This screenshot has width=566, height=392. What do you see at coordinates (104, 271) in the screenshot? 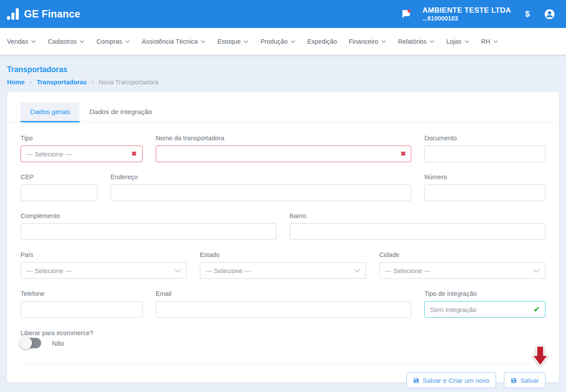
I see `pais-select: --- Selecione ---` at bounding box center [104, 271].